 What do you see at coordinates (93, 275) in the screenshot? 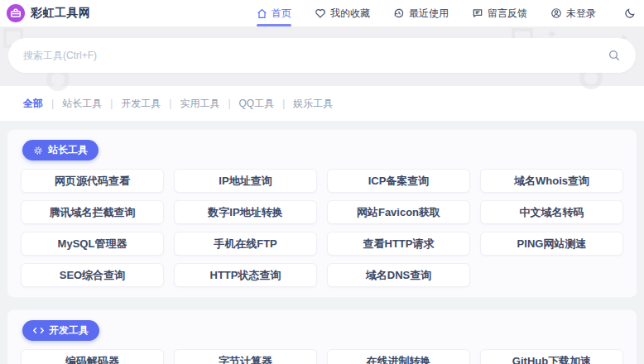
I see `tool-button: SEO综合查询` at bounding box center [93, 275].